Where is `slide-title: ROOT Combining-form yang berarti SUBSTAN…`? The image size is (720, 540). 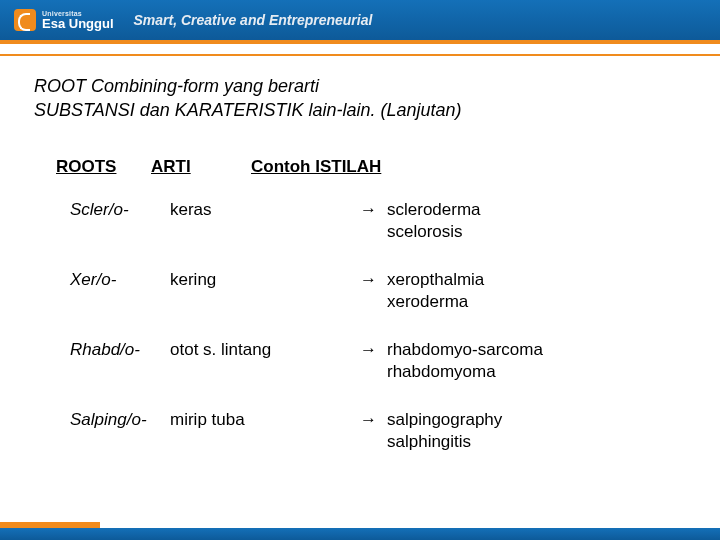
slide-title: ROOT Combining-form yang berarti SUBSTAN… is located at coordinates (360, 98).